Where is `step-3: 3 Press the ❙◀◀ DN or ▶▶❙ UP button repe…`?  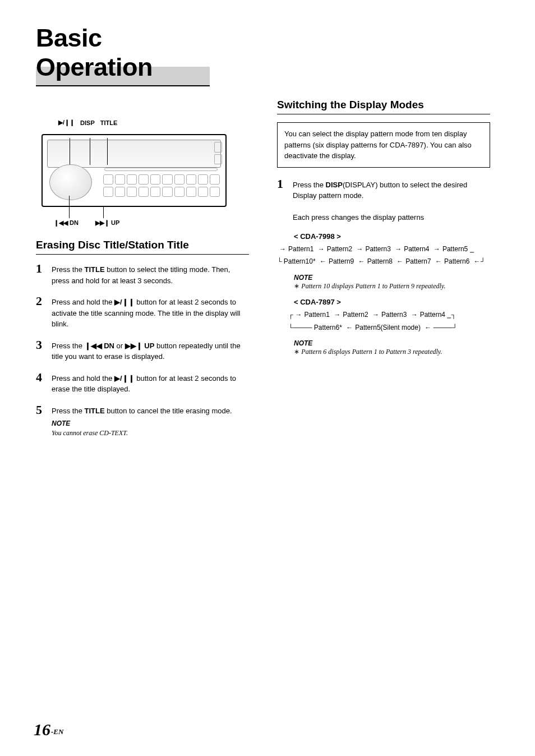
step-3: 3 Press the ❙◀◀ DN or ▶▶❙ UP button repe… is located at coordinates (142, 351).